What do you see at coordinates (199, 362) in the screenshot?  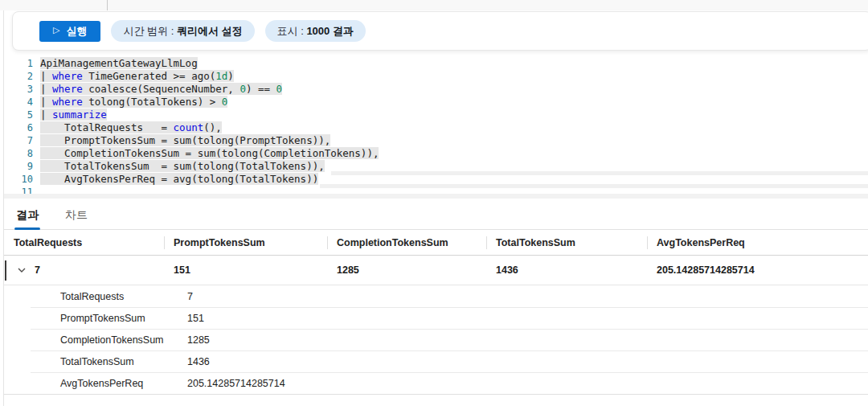 I see `detail-value: 1436` at bounding box center [199, 362].